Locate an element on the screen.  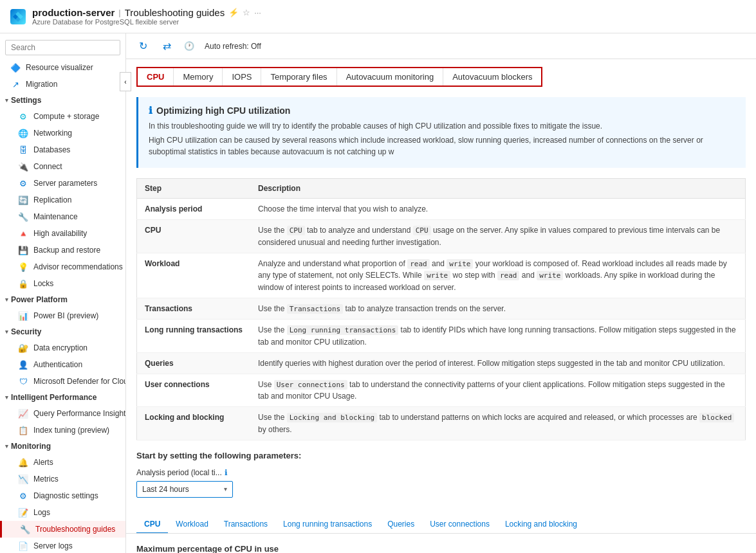
step-name: Transactions is located at coordinates (194, 309).